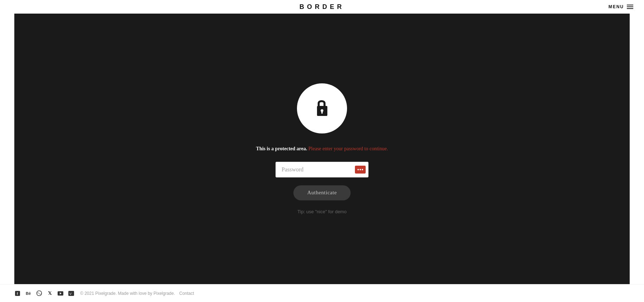 The width and height of the screenshot is (644, 302). I want to click on lock-icon, so click(322, 108).